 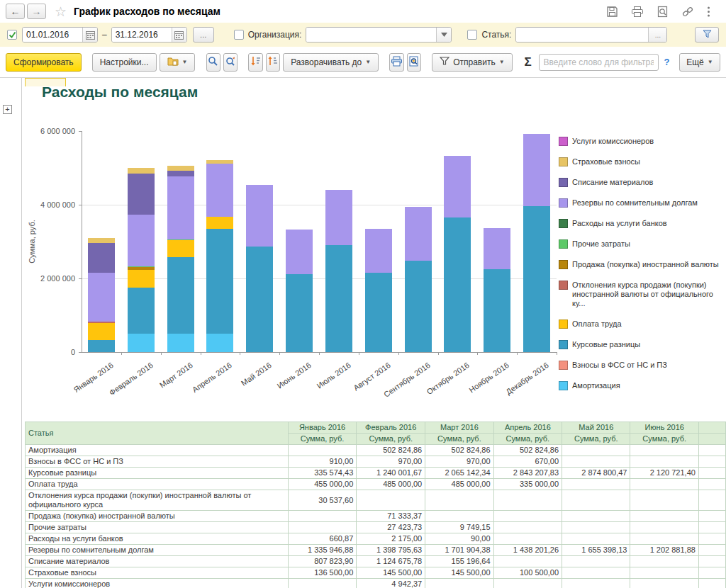 What do you see at coordinates (322, 539) in the screenshot?
I see `table-cell: 660,87` at bounding box center [322, 539].